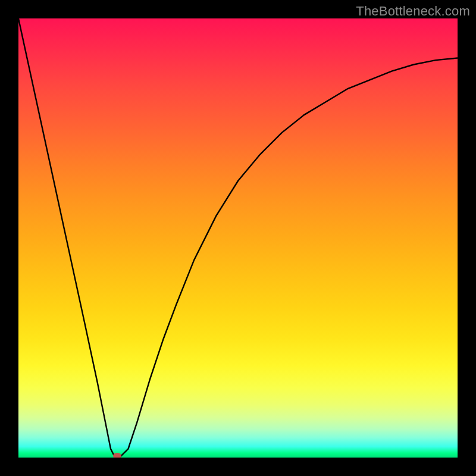 The width and height of the screenshot is (476, 476). Describe the element at coordinates (413, 11) in the screenshot. I see `watermark-text: TheBottleneck.com` at that location.